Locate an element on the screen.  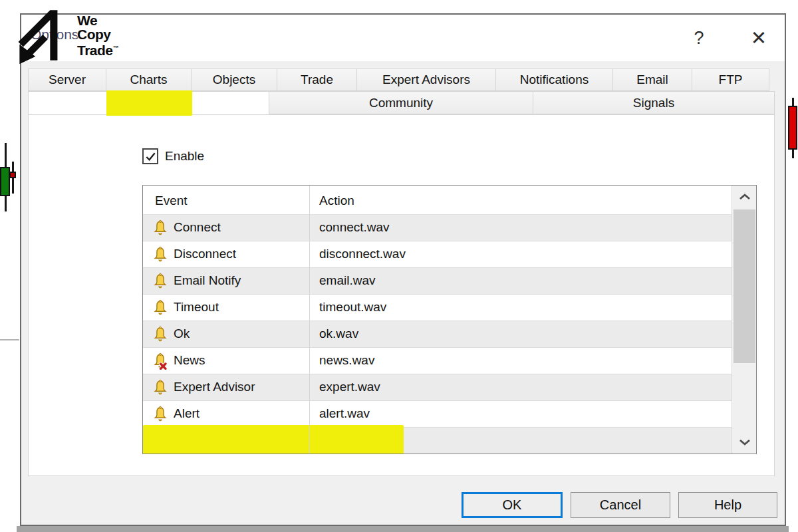
event-row-connect: Connect connect.wav is located at coordinates (438, 228).